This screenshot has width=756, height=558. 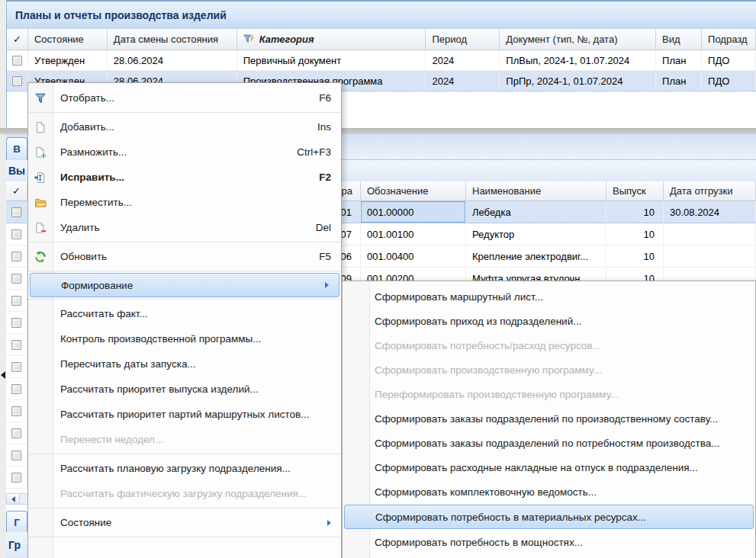 I want to click on menu-item-label: Пересчитать даты запуска..., so click(x=128, y=364).